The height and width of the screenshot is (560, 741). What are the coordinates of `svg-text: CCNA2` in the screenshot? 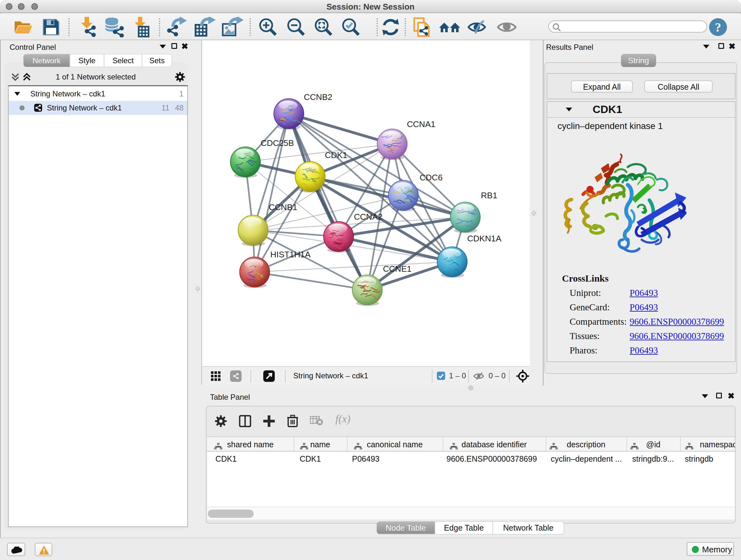 It's located at (368, 217).